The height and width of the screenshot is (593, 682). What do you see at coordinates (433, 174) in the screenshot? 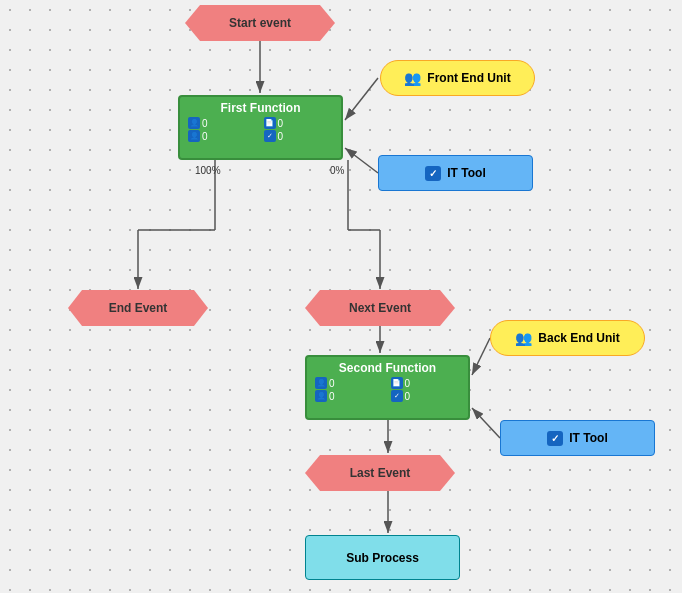
I see `it-tool-1-icon: ✓` at bounding box center [433, 174].